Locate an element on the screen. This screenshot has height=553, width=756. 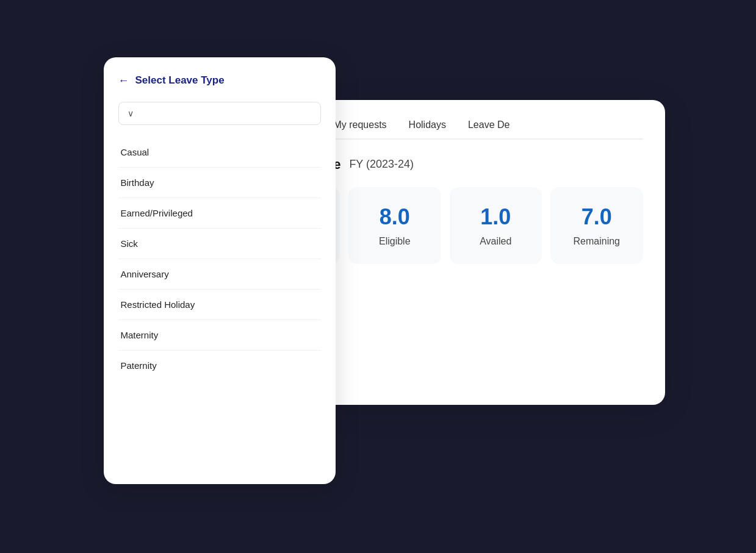
chevron-down-icon: ∨ is located at coordinates (131, 113).